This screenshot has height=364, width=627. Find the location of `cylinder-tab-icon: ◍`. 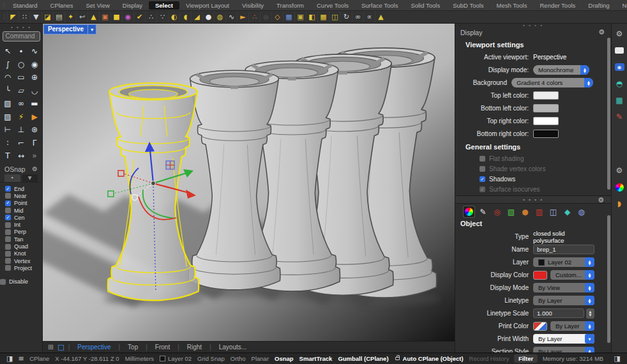

cylinder-tab-icon: ◍ is located at coordinates (581, 212).